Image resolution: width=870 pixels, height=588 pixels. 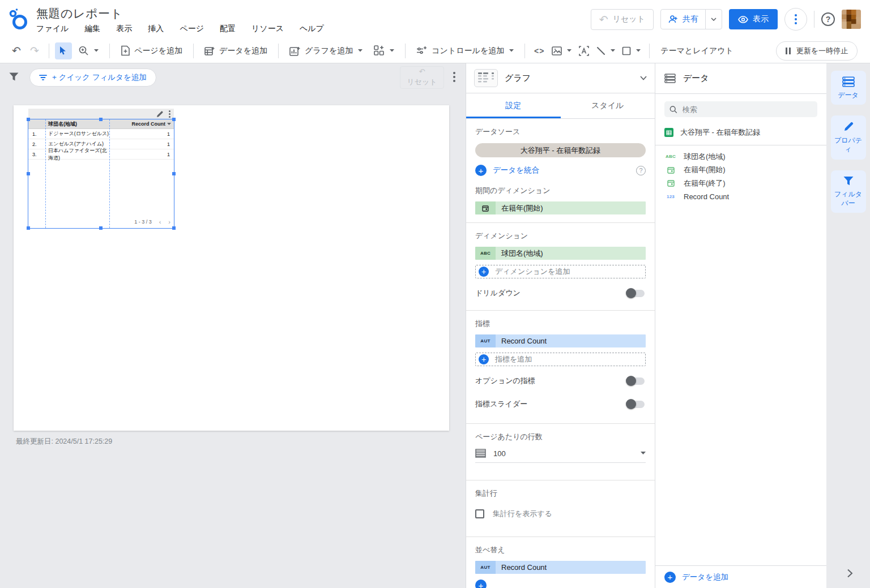 I want to click on menu-file: ファイル, so click(x=52, y=29).